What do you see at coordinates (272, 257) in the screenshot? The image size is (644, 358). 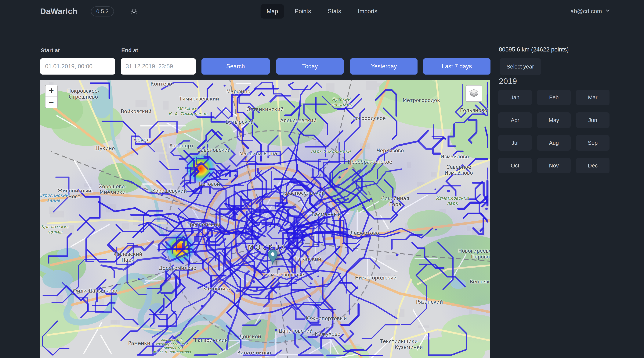 I see `map-marker-pin` at bounding box center [272, 257].